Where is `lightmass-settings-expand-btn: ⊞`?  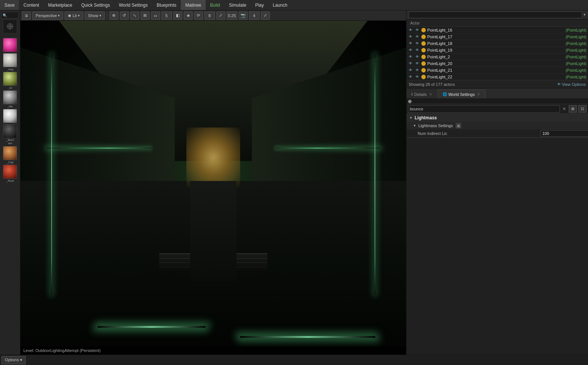 lightmass-settings-expand-btn: ⊞ is located at coordinates (458, 126).